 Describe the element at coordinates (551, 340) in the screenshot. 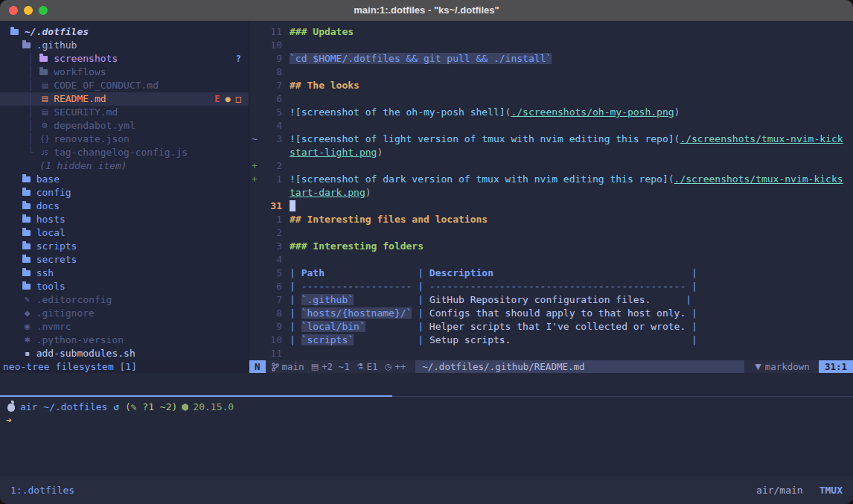

I see `editor-line: 10| `scripts` | Setup scripts. |` at that location.